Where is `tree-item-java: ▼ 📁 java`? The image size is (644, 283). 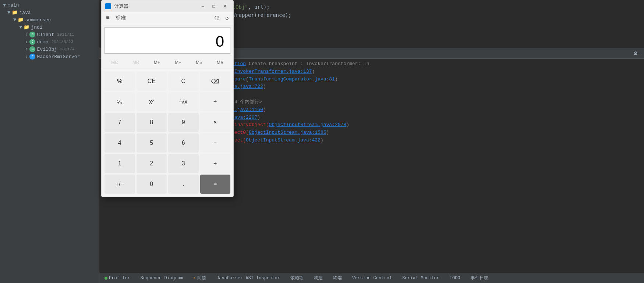
tree-item-java: ▼ 📁 java is located at coordinates (49, 12).